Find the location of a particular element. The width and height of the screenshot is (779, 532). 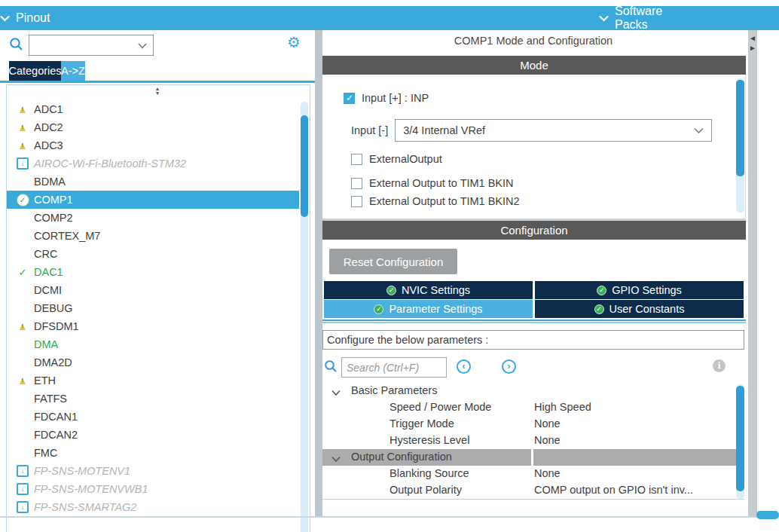

list-item: FATFS is located at coordinates (153, 399).